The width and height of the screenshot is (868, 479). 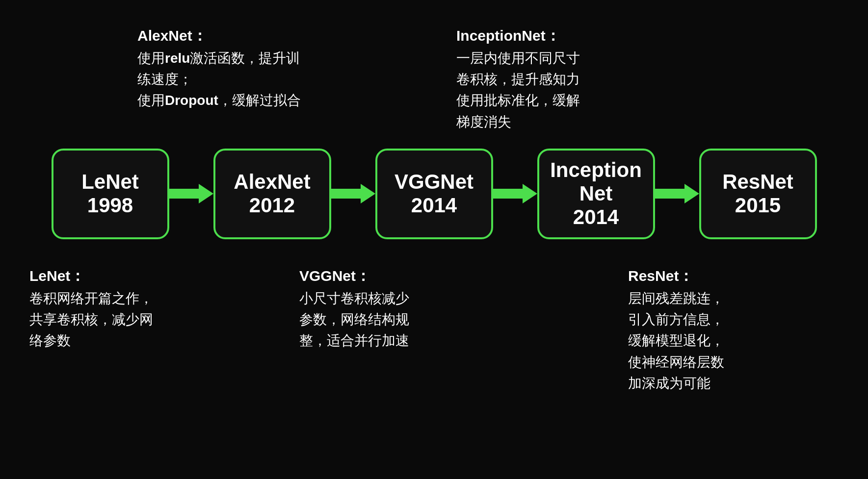 What do you see at coordinates (110, 205) in the screenshot?
I see `lenet-year: 1998` at bounding box center [110, 205].